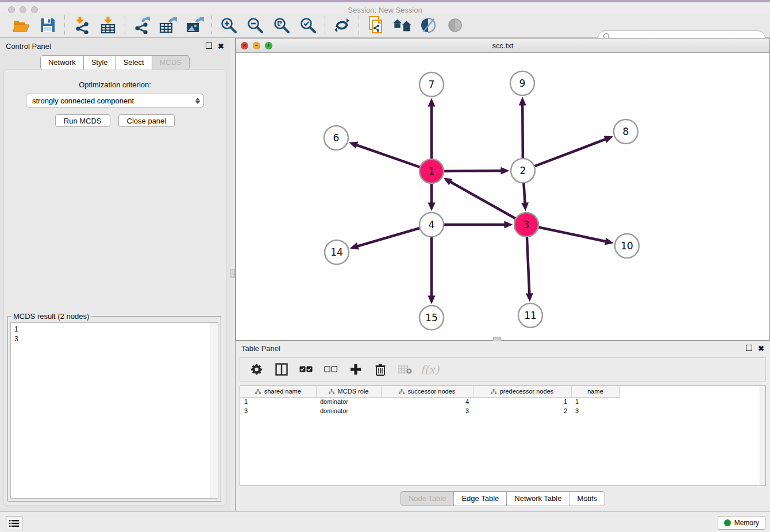  I want to click on table-toolbar: f(x), so click(503, 369).